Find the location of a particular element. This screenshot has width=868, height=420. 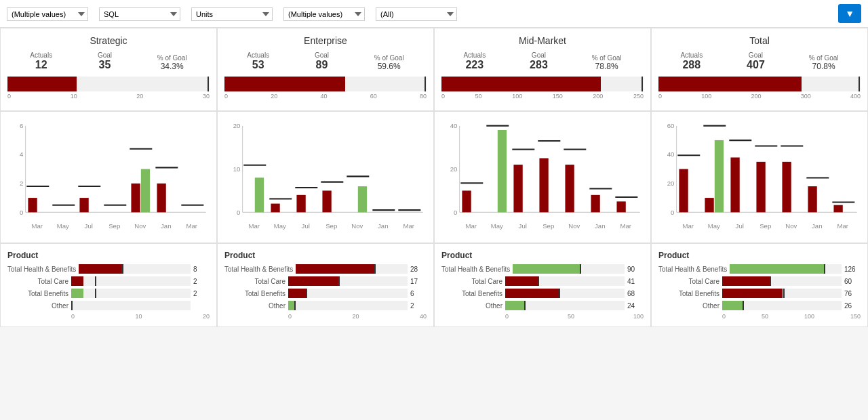

product-val-total-3: 26 is located at coordinates (852, 306).